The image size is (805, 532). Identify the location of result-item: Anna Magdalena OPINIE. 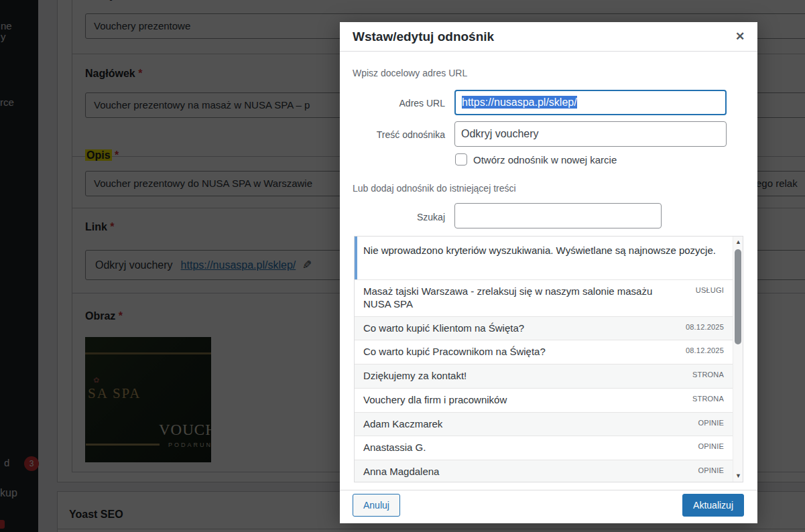
(548, 471).